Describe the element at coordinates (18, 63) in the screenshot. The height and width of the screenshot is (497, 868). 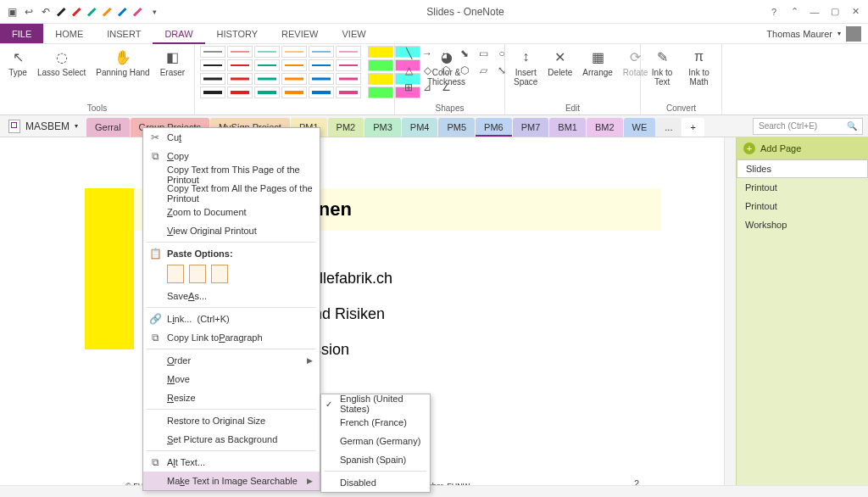
I see `type-button: ↖Type` at that location.